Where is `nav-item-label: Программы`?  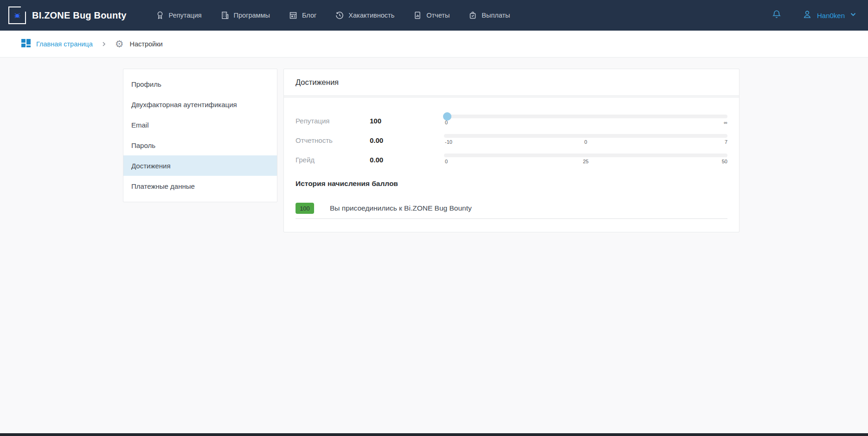
nav-item-label: Программы is located at coordinates (252, 15).